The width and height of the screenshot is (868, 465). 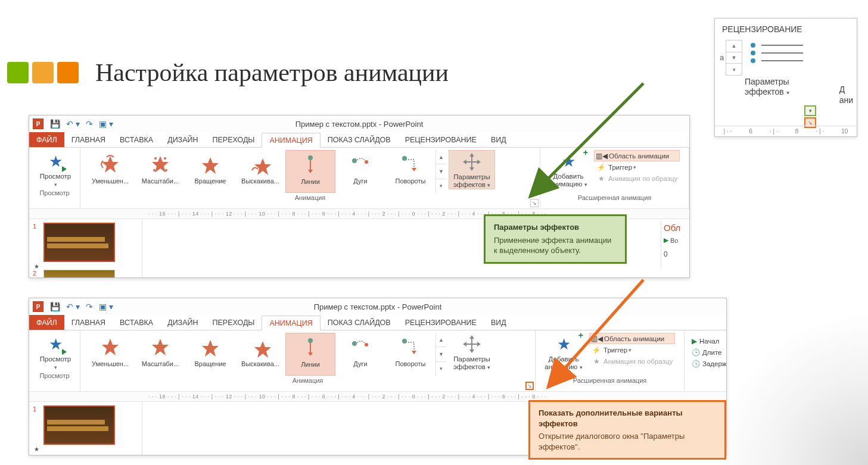 What do you see at coordinates (472, 344) in the screenshot?
I see `effect-options-icon` at bounding box center [472, 344].